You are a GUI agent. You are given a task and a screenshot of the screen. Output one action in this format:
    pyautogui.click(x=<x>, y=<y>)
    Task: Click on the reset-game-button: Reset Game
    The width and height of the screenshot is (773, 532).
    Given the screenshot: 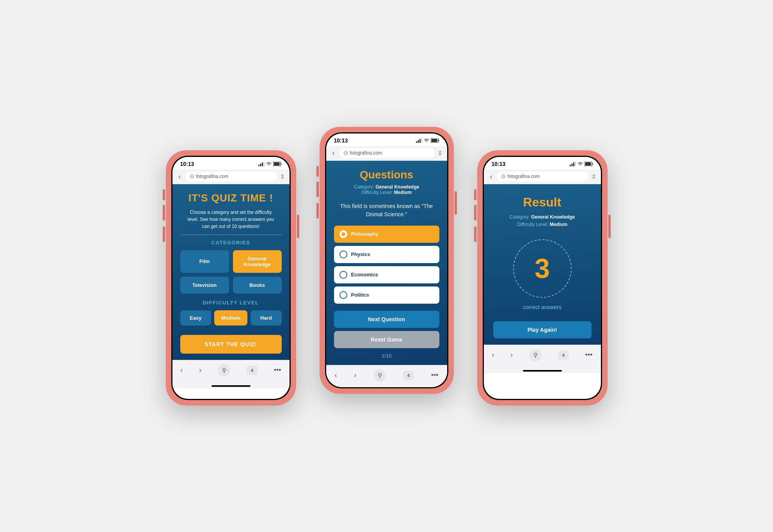 What is the action you would take?
    pyautogui.click(x=387, y=340)
    